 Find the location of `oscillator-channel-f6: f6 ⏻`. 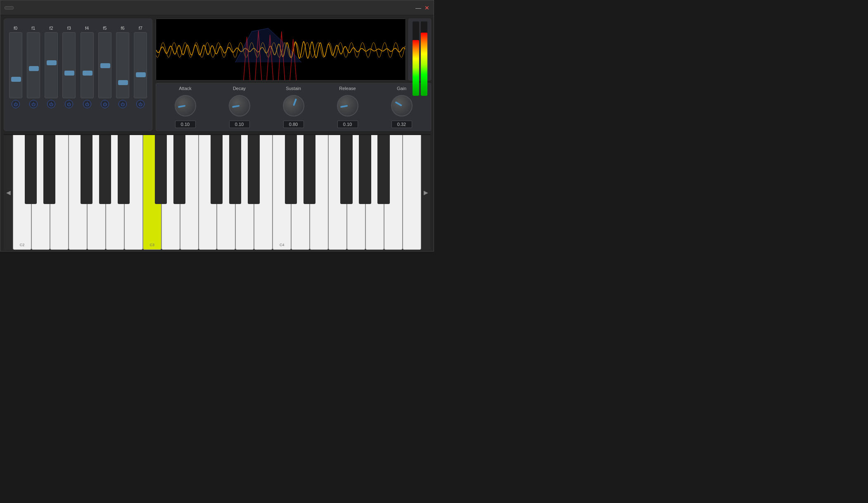

oscillator-channel-f6: f6 ⏻ is located at coordinates (123, 67).